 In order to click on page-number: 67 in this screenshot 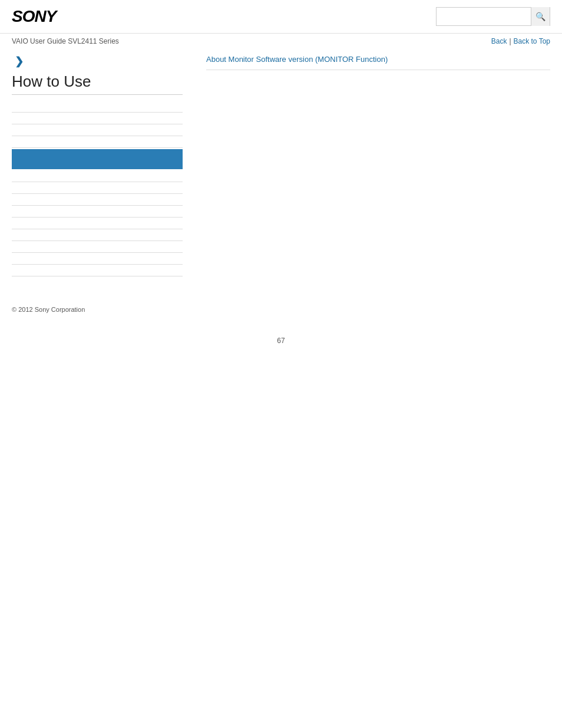, I will do `click(281, 338)`.